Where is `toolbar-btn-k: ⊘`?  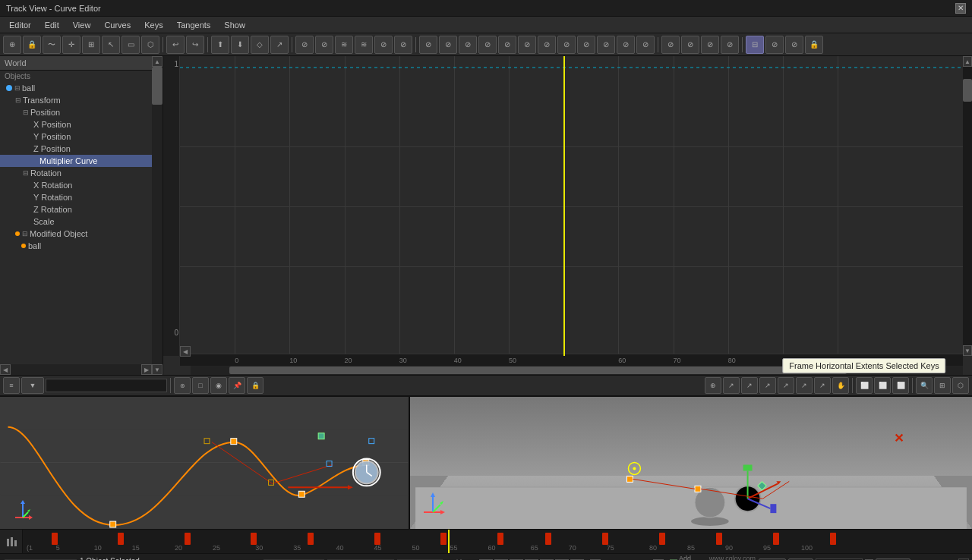 toolbar-btn-k: ⊘ is located at coordinates (428, 45).